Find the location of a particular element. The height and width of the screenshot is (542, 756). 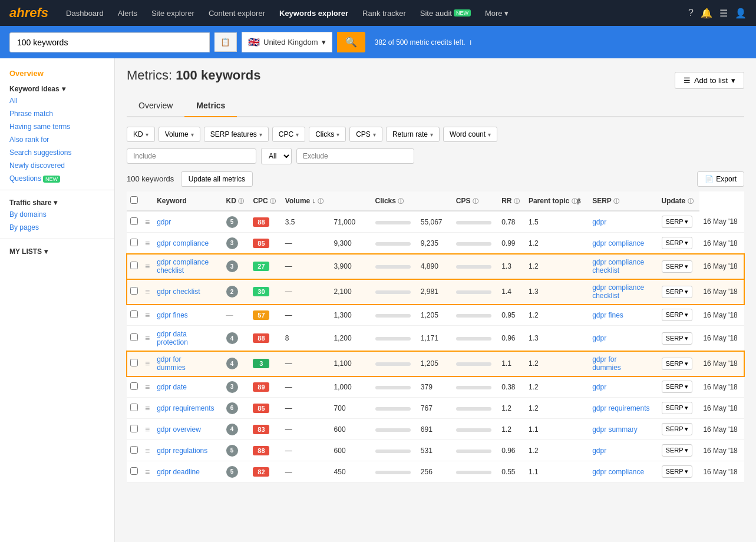

country-selector: 🇬🇧 United Kingdom ▾ is located at coordinates (287, 42).